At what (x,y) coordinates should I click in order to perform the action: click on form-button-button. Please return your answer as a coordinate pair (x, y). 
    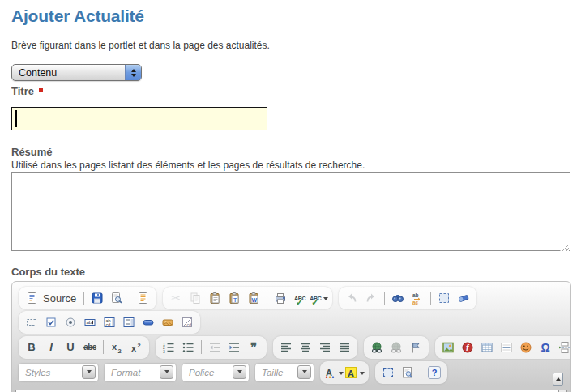
    Looking at the image, I should click on (148, 322).